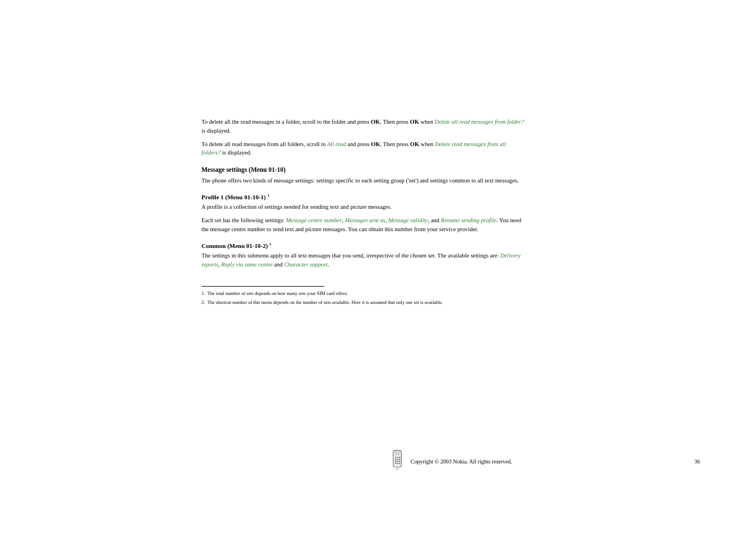 This screenshot has width=756, height=534. I want to click on ok-bold-2: OK, so click(414, 122).